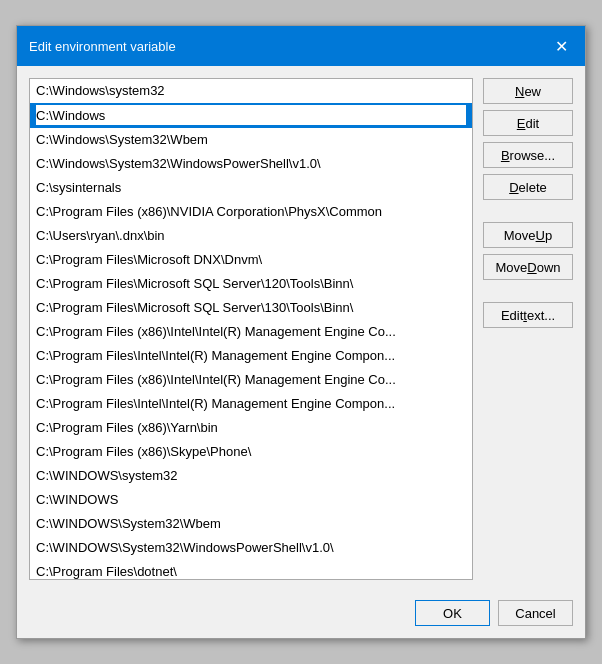  Describe the element at coordinates (561, 46) in the screenshot. I see `close-button: ✕` at that location.